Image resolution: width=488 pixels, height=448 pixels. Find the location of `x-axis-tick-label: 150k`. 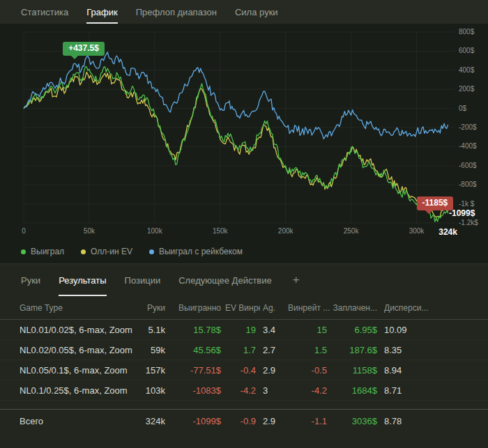

x-axis-tick-label: 150k is located at coordinates (220, 231).